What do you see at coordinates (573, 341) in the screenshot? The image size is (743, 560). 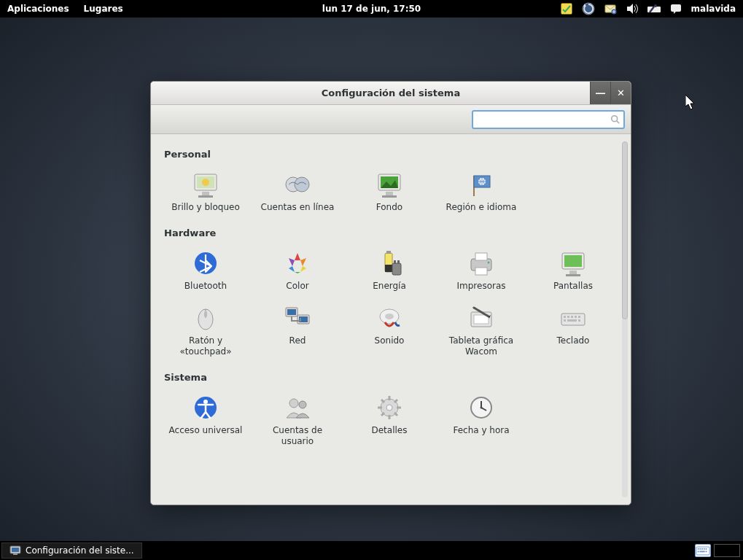 I see `tile-label: Teclado` at bounding box center [573, 341].